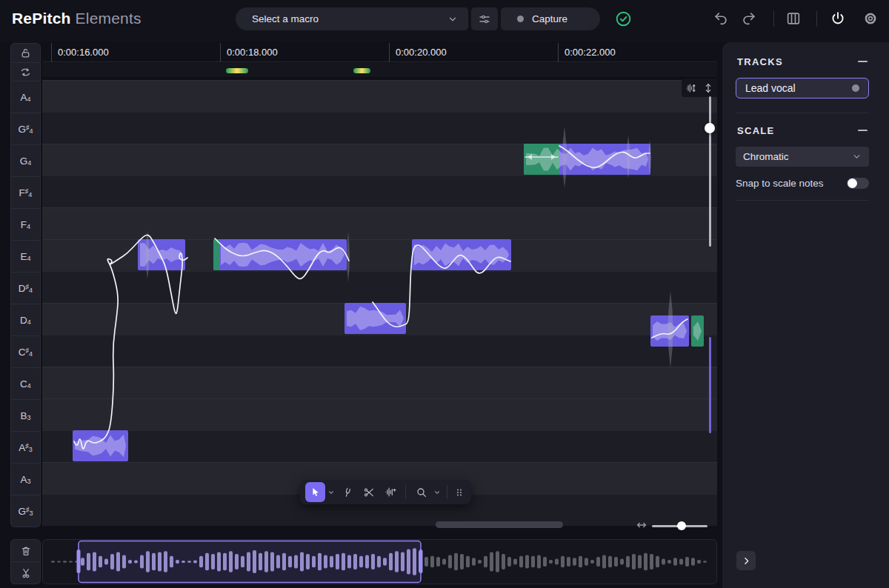 The image size is (889, 588). Describe the element at coordinates (590, 52) in the screenshot. I see `ruler-tick-label: 0:00:22.000` at that location.